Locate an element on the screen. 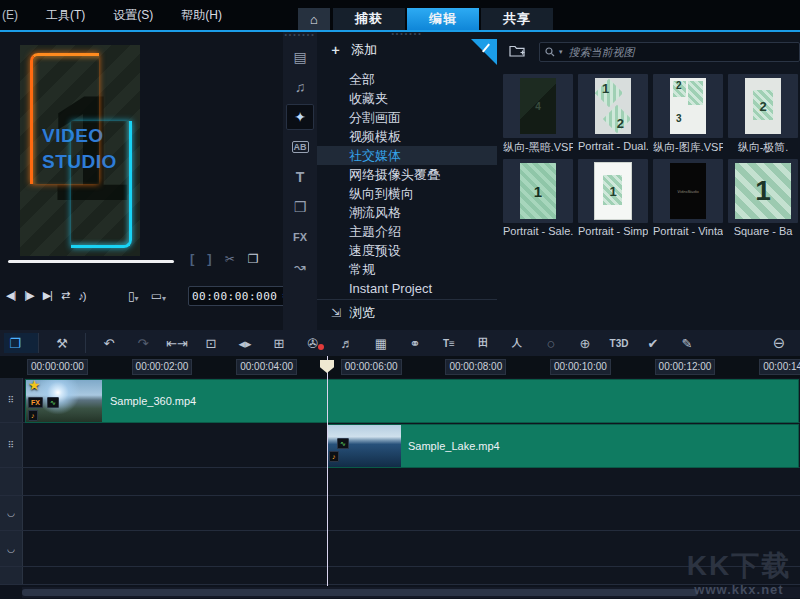  category-item: 纵向到横向 is located at coordinates (407, 194).